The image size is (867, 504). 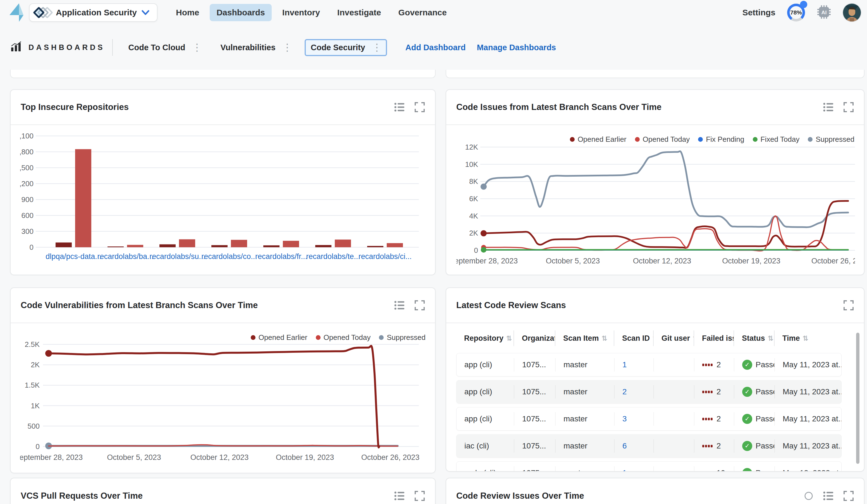 What do you see at coordinates (333, 256) in the screenshot?
I see `bar-category-link: recardolabs/te...` at bounding box center [333, 256].